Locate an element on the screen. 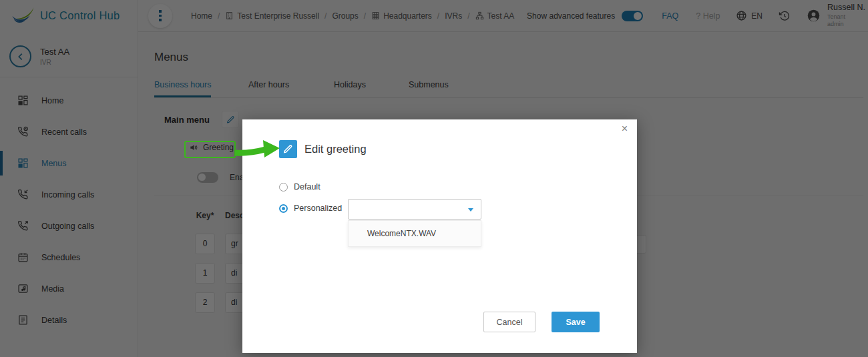  select-dropdown-panel: WelcomeNTX.WAV is located at coordinates (415, 234).